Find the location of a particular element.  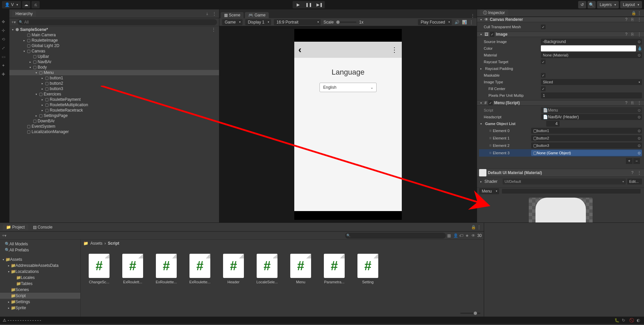

hand-tool-icon: ✥ is located at coordinates (5, 23).